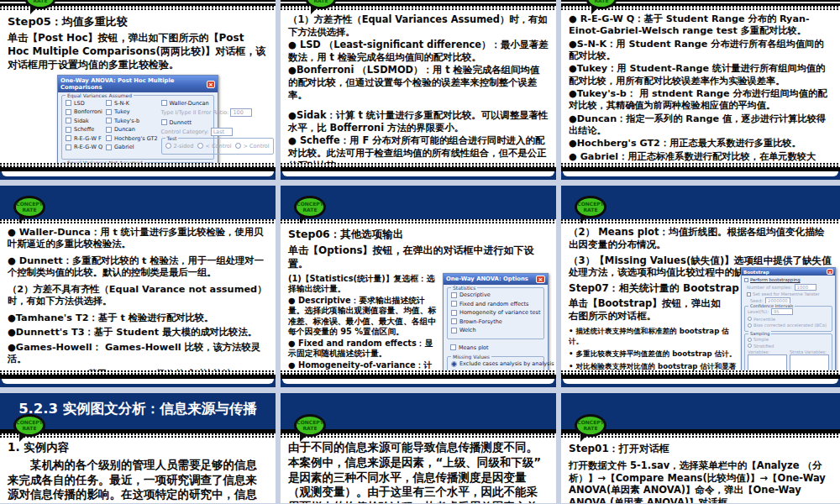  I want to click on checkbox: Descriptive, so click(496, 295).